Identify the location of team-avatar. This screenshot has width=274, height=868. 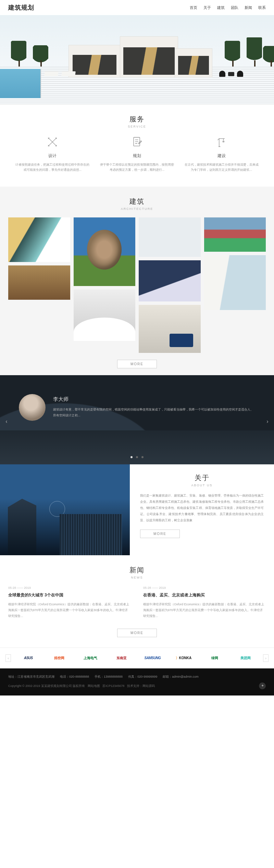
(32, 407).